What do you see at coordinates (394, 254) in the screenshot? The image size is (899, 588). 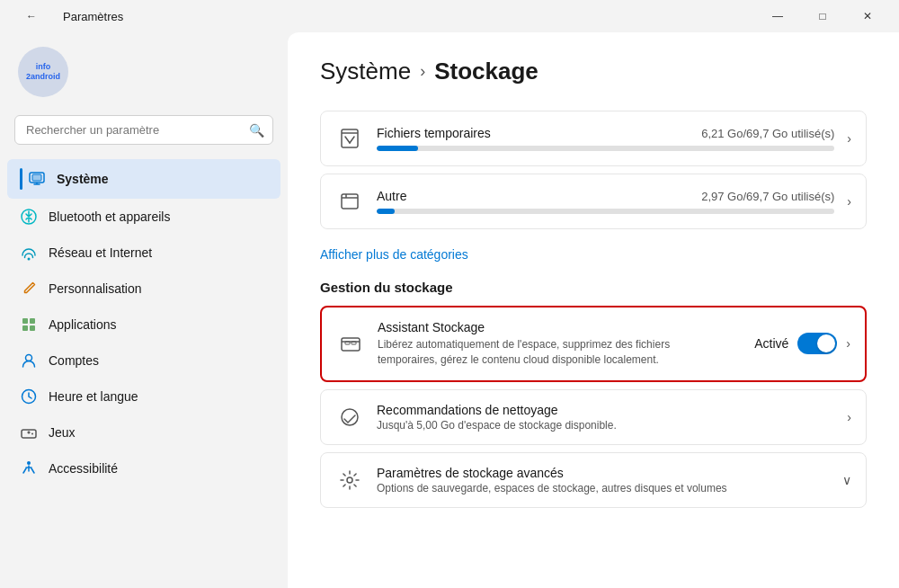 I see `show-more-link: Afficher plus de catégories` at bounding box center [394, 254].